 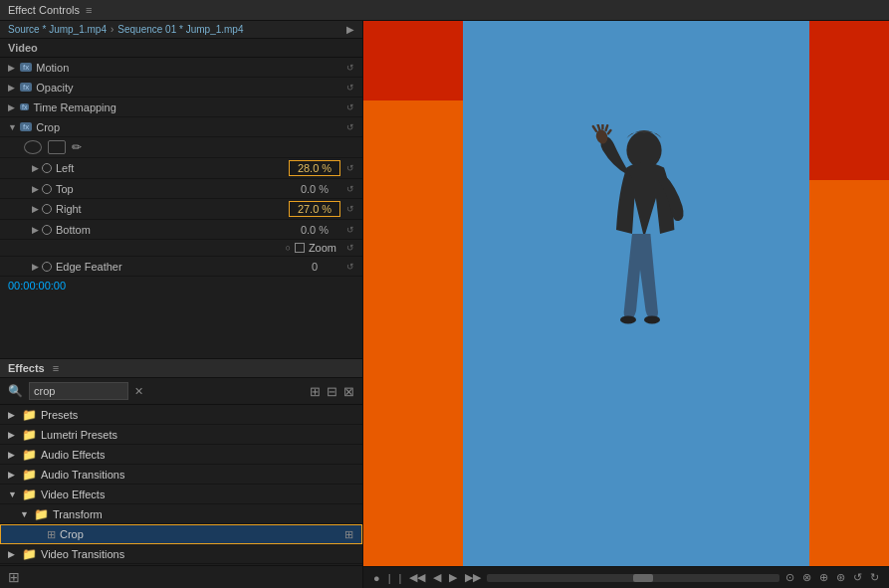 I want to click on ctrl-step-back: ◀, so click(x=437, y=577).